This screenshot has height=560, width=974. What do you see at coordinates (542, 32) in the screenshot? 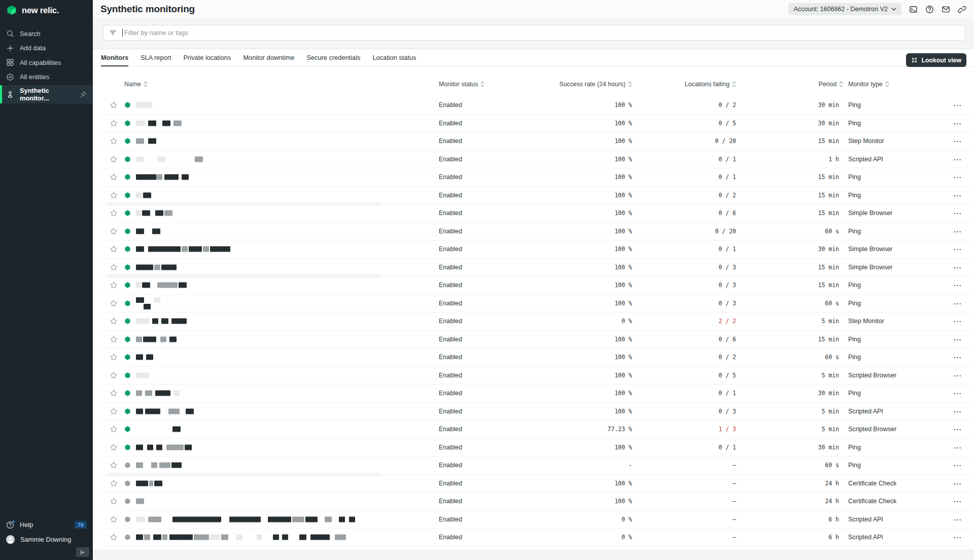
I see `filter-input` at bounding box center [542, 32].